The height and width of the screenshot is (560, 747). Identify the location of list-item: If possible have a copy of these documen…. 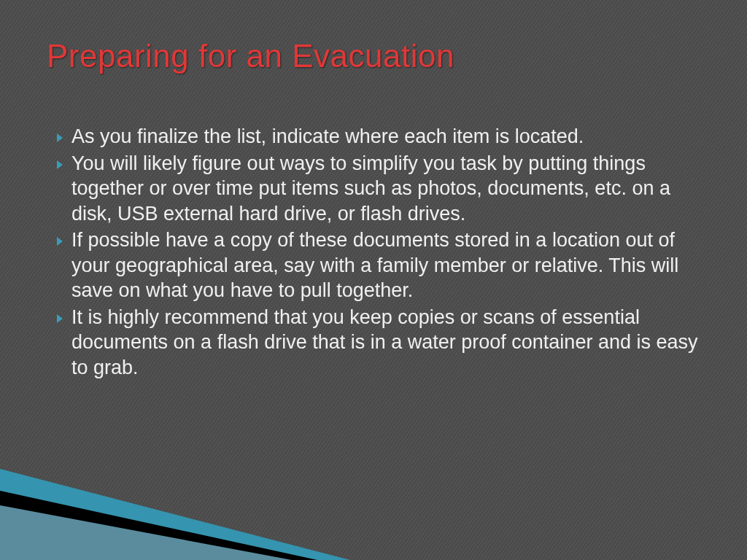
(379, 265).